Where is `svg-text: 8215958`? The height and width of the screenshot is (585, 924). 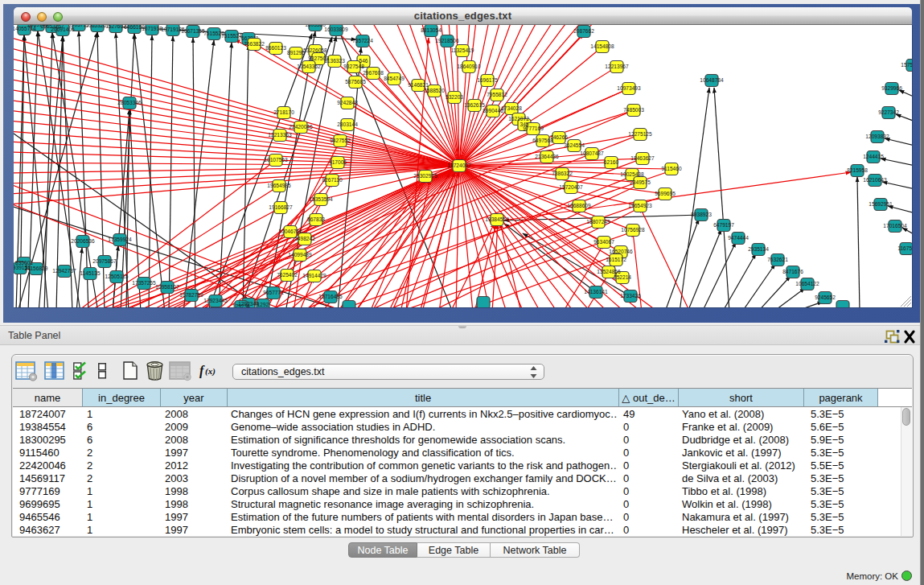
svg-text: 8215958 is located at coordinates (857, 171).